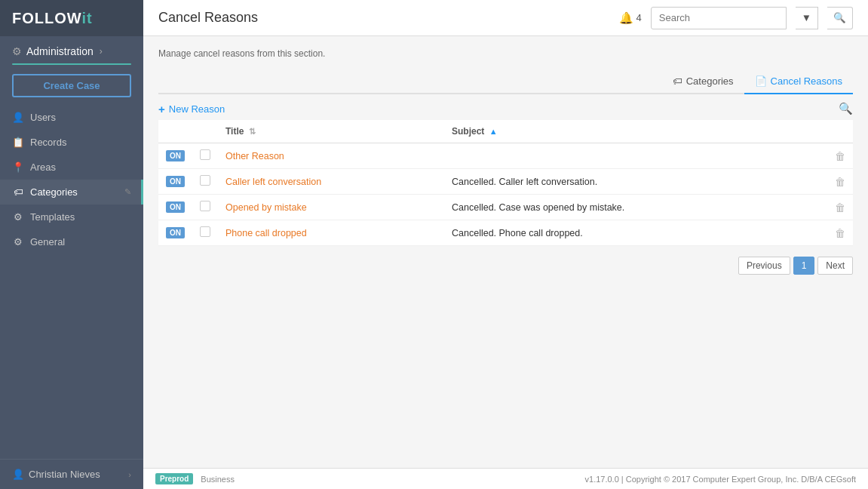 This screenshot has width=868, height=489. Describe the element at coordinates (331, 208) in the screenshot. I see `row-title: Opened by mistake` at that location.